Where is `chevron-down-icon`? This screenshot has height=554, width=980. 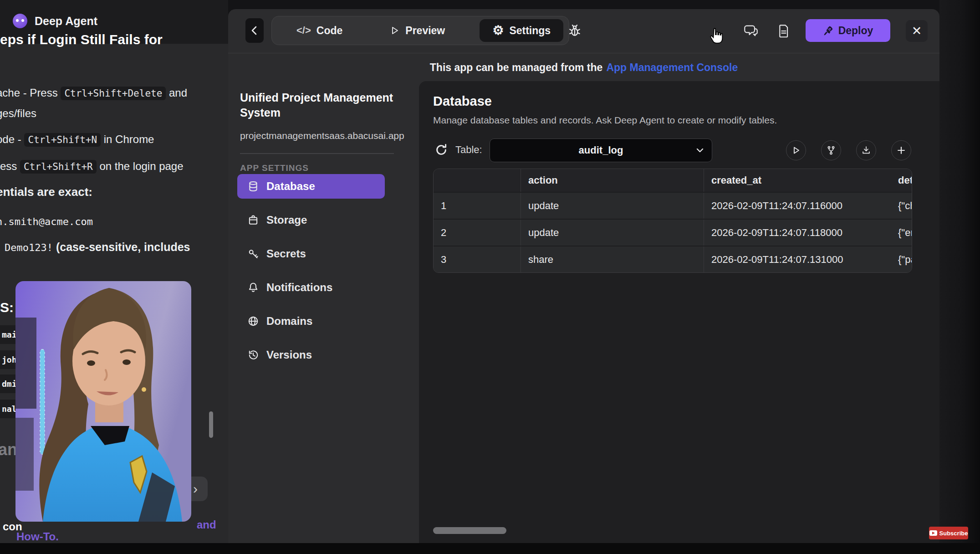
chevron-down-icon is located at coordinates (700, 150).